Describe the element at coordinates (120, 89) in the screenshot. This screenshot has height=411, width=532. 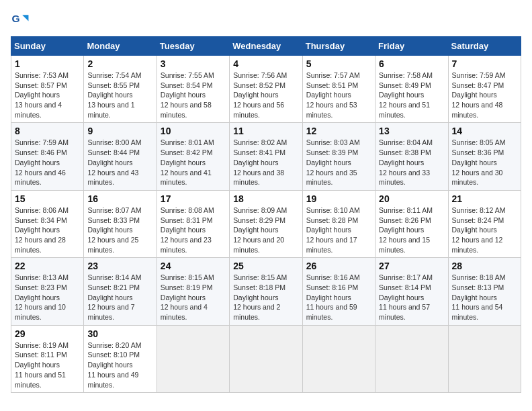
I see `calendar-cell: 2Sunrise: 7:54 AMSunset: 8:55 PMDaylight…` at that location.